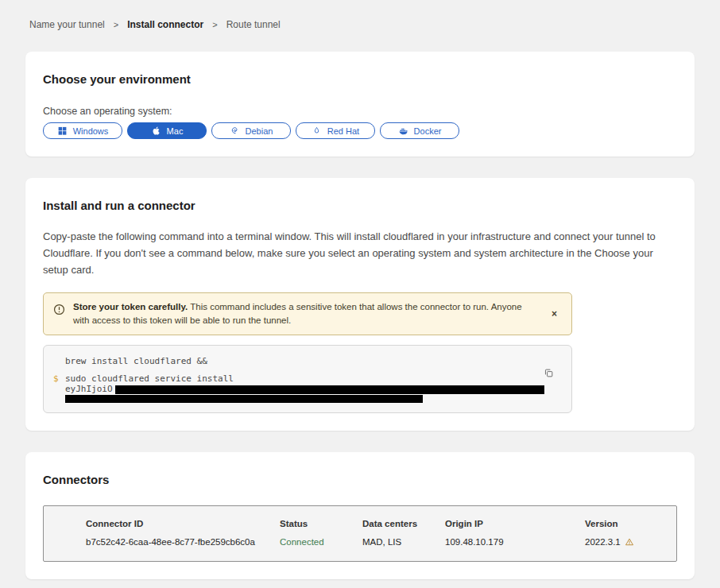 This screenshot has height=588, width=720. I want to click on install-connector-description: Copy-paste the following command into a …, so click(360, 253).